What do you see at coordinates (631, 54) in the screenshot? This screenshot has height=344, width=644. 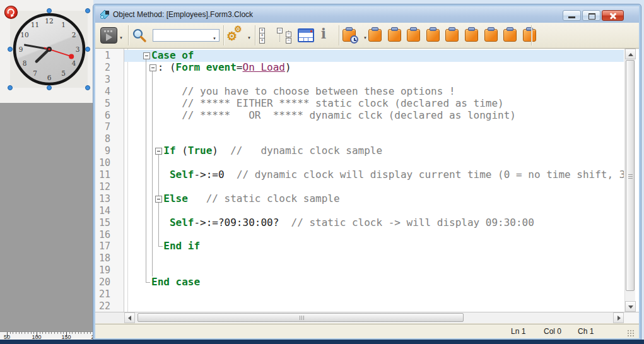 I see `scroll-up-button` at bounding box center [631, 54].